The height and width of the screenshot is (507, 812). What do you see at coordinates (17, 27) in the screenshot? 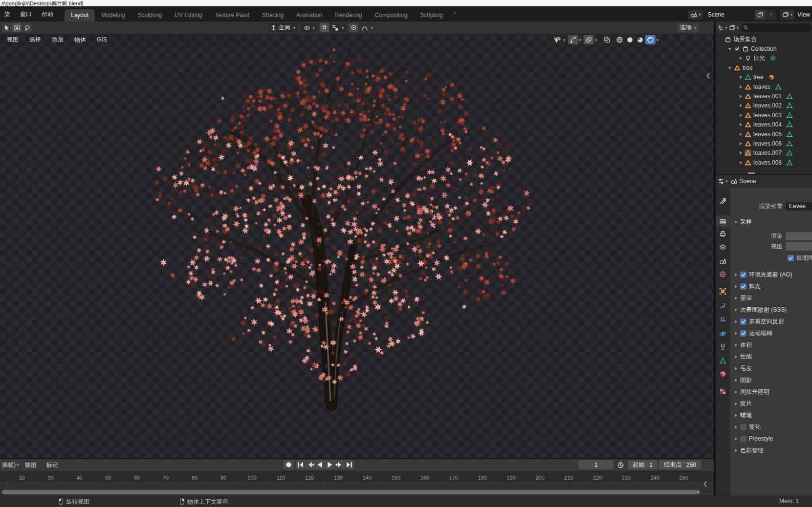
I see `select-box-tool` at bounding box center [17, 27].